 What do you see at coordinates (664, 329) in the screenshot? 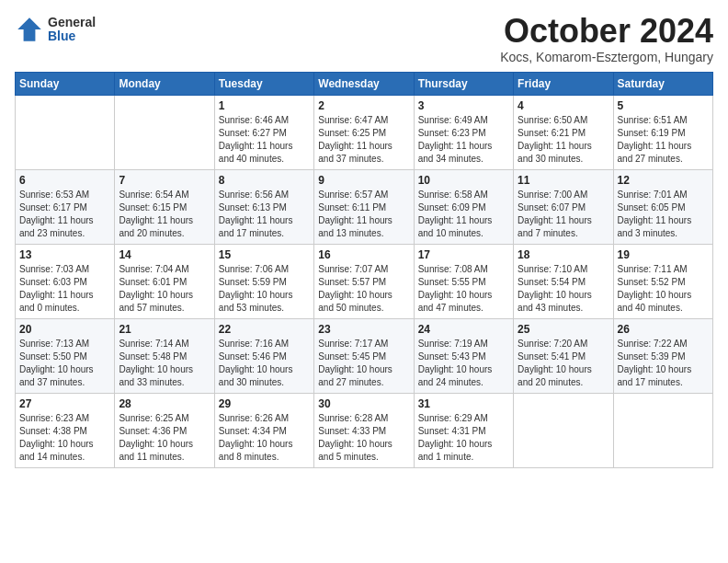
I see `day-number: 26` at bounding box center [664, 329].